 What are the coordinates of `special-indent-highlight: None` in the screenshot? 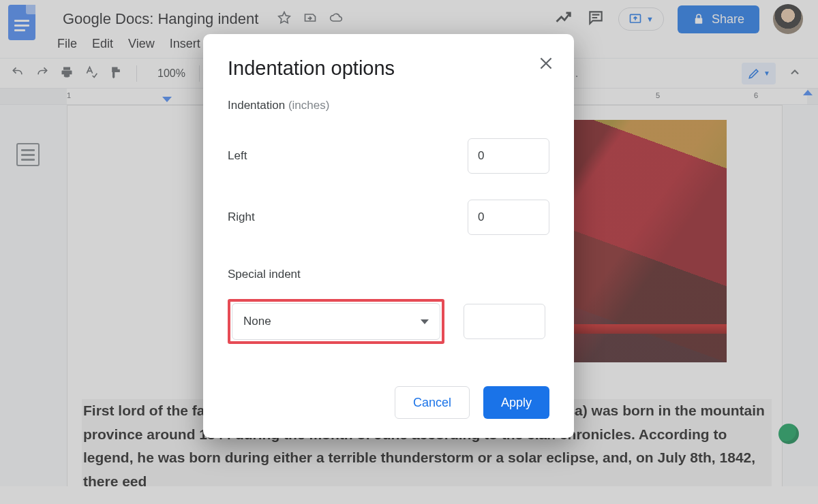 It's located at (336, 321).